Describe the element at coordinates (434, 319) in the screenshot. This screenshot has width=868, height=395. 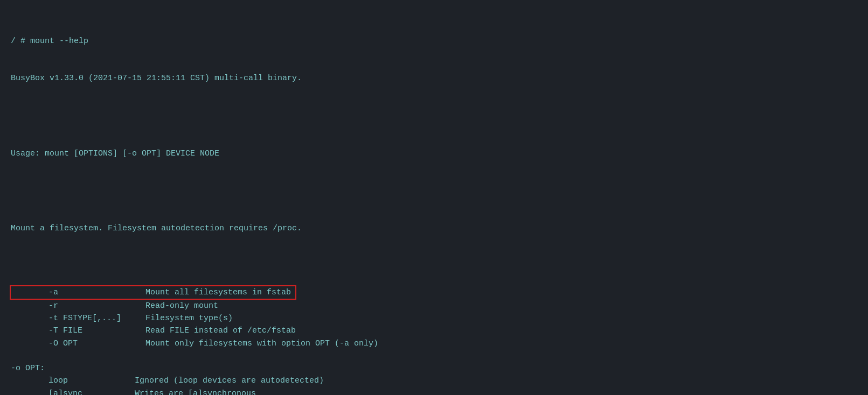
I see `option-row-2: -t FSTYPE[,...]Filesystem type(s)` at that location.